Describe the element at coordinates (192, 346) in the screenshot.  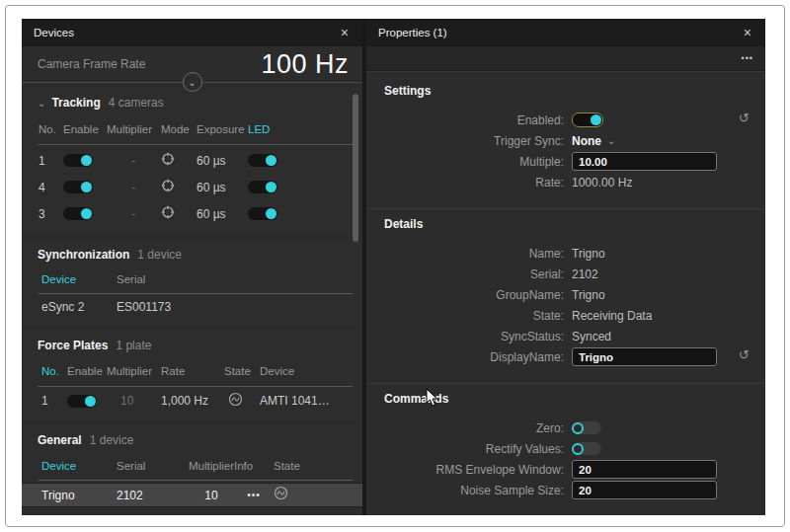
I see `force-plates-section-title: Force Plates1 plate` at that location.